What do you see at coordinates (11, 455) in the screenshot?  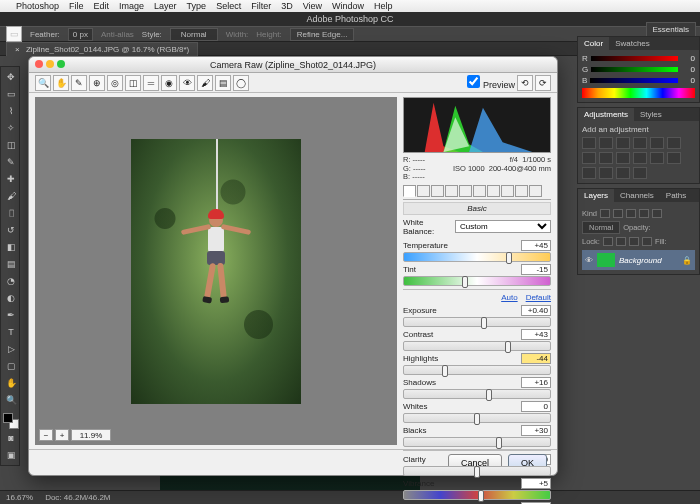 I see `screenmode-icon: ▣` at bounding box center [11, 455].